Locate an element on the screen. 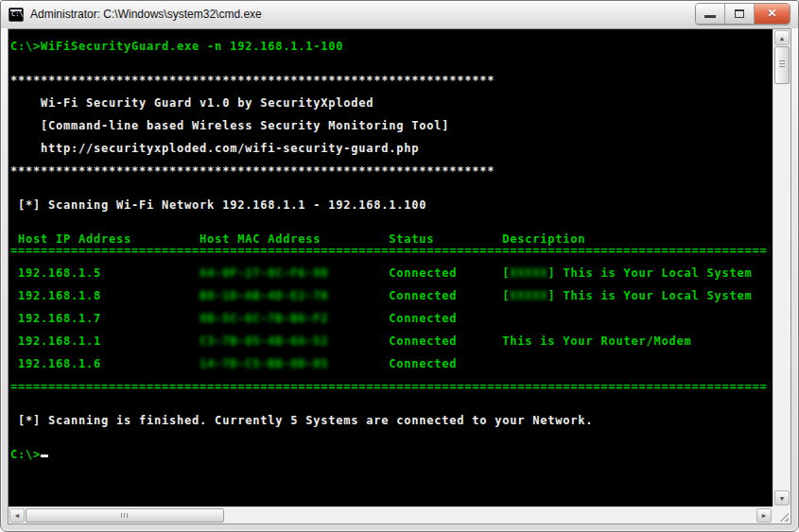  console-text: 192.168.1.8 is located at coordinates (105, 296).